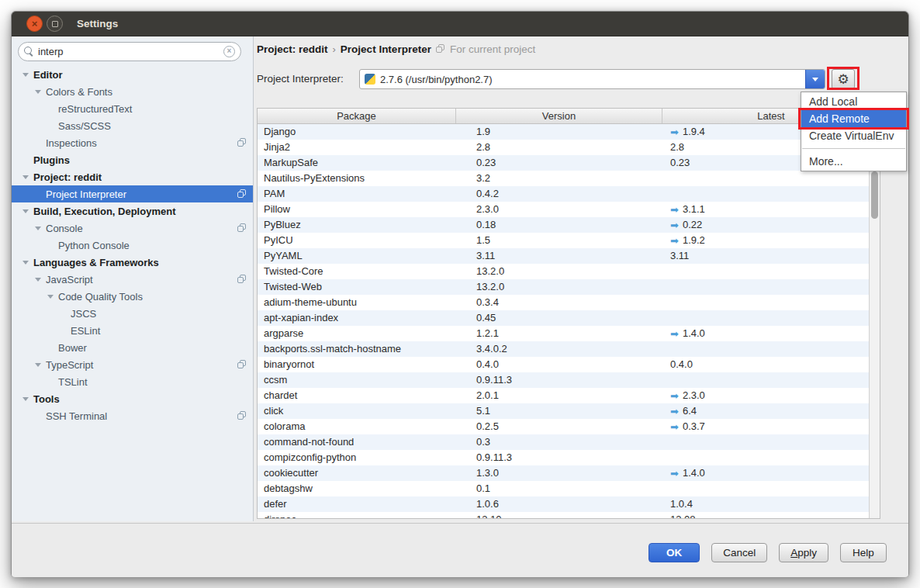 Image resolution: width=920 pixels, height=588 pixels. I want to click on tree-item-jscs: JSCS, so click(132, 313).